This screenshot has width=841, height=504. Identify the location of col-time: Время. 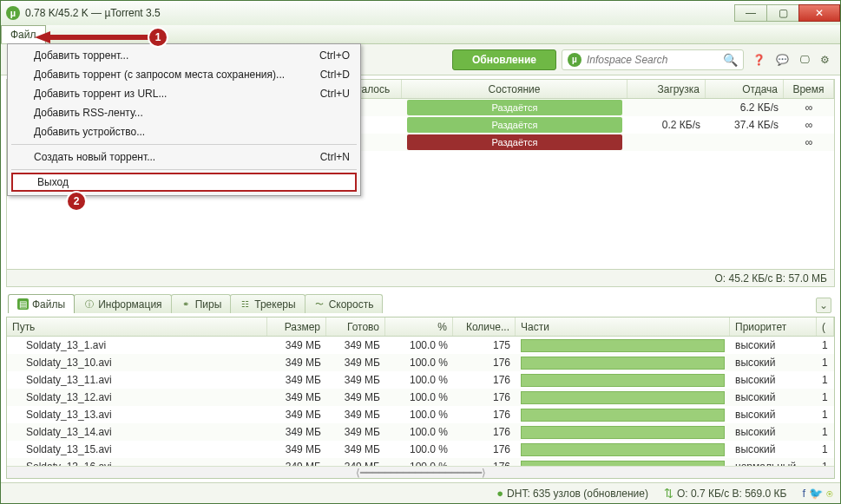
(809, 88).